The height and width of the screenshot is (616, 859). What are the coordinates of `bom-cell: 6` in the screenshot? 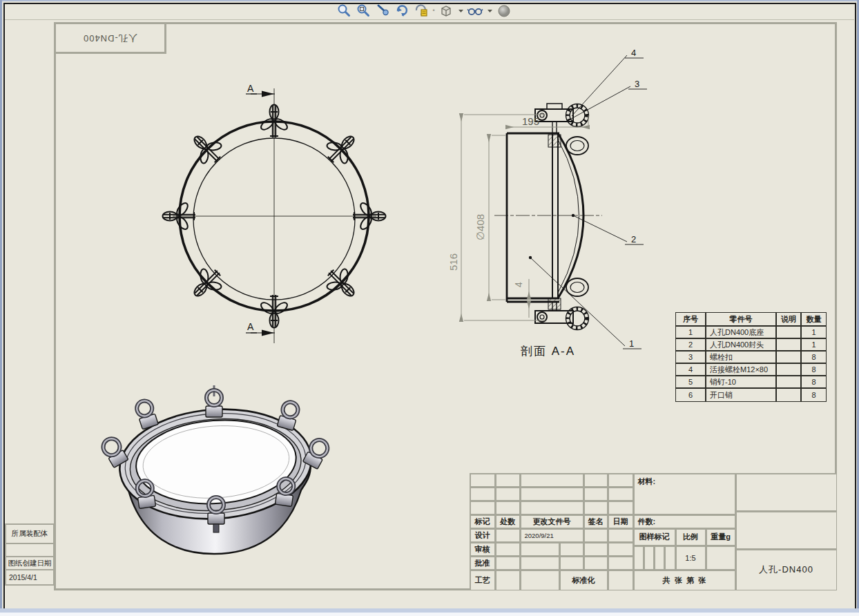 It's located at (691, 395).